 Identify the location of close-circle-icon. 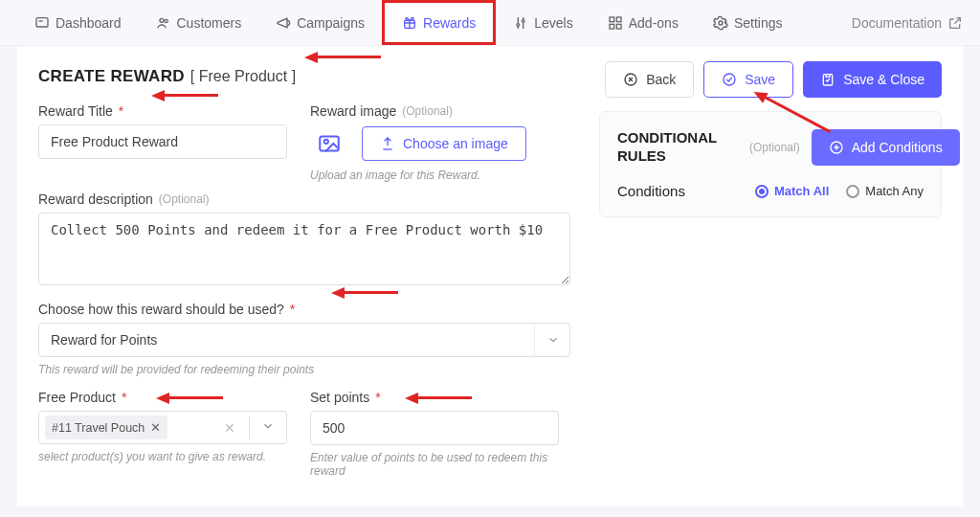
(631, 79).